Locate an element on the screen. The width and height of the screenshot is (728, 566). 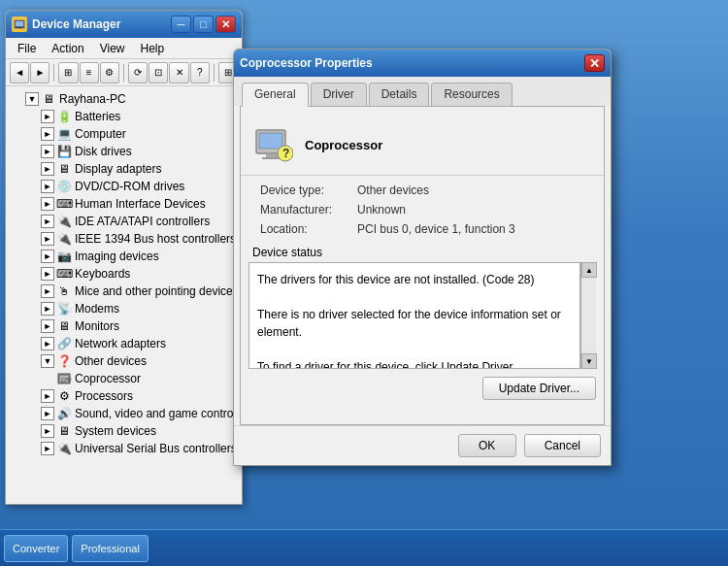
dvd-icon: 💿 is located at coordinates (64, 186).